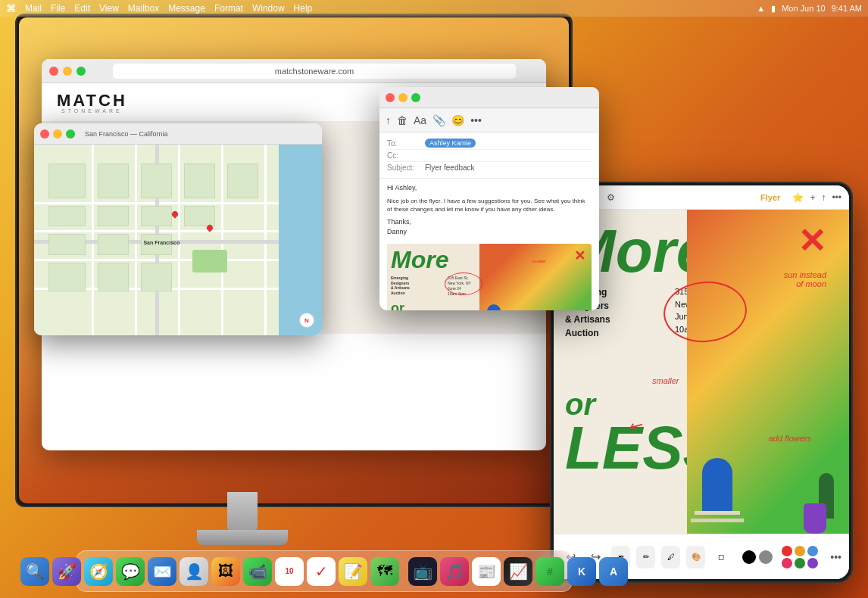  I want to click on dock-app-tv: 📺, so click(423, 572).